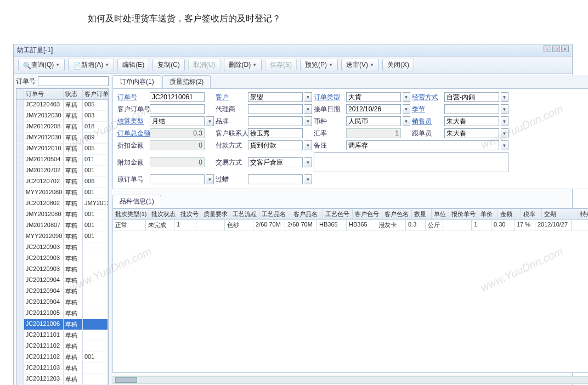 The image size is (588, 385). Describe the element at coordinates (368, 214) in the screenshot. I see `detail-col-header: 客户色号` at that location.